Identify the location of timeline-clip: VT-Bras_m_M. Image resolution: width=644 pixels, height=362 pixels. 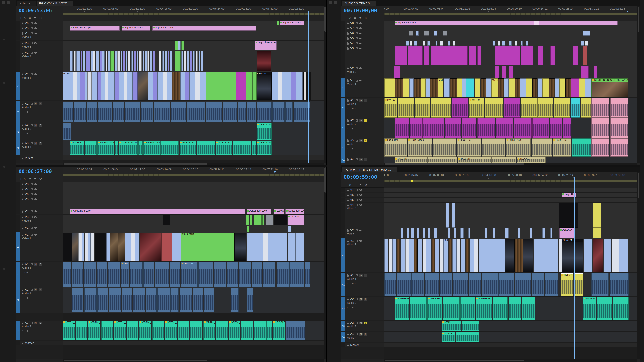
(224, 148).